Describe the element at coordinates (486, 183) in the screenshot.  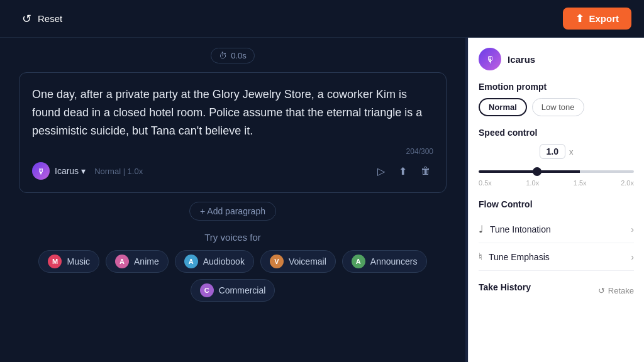
I see `speed-label: 0.5x` at that location.